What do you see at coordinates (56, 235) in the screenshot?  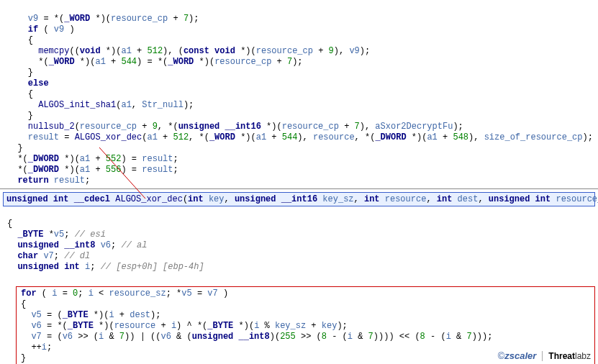 I see `code-line: _BYTE *v5; // esi` at bounding box center [56, 235].